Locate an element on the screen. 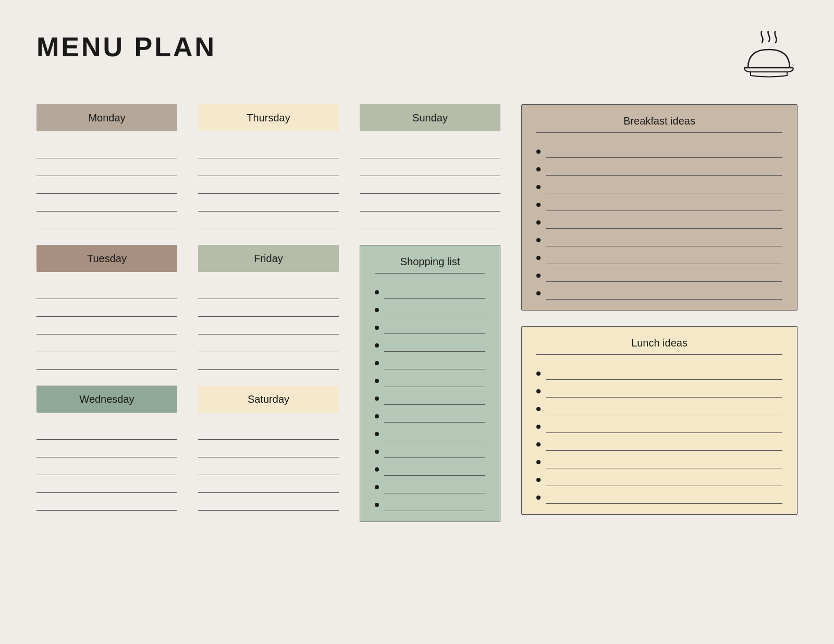 The width and height of the screenshot is (834, 644). wednesday-lines is located at coordinates (107, 466).